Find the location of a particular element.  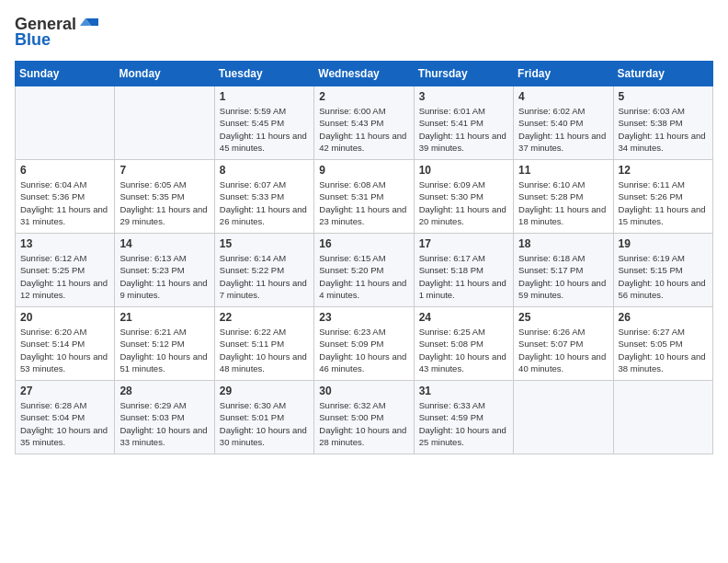

calendar-cell: 16Sunrise: 6:15 AM Sunset: 5:20 PM Dayli… is located at coordinates (364, 270).